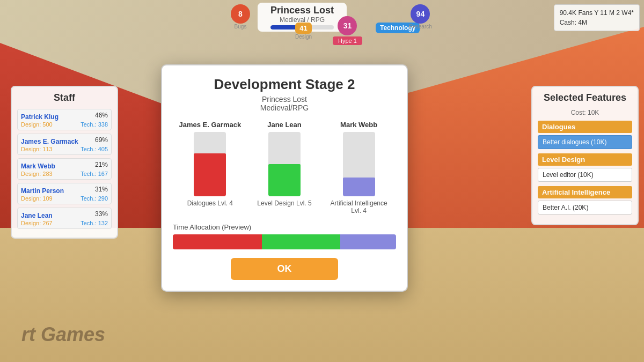  What do you see at coordinates (240, 14) in the screenshot?
I see `bugs-badge: 8` at bounding box center [240, 14].